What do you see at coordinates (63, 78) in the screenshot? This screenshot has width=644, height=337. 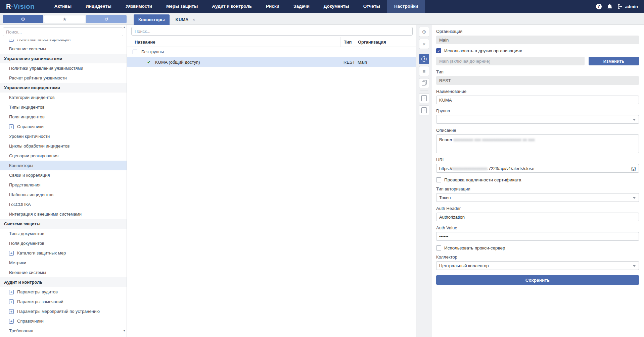 I see `tree-item: Расчет рейтинга уязвимости` at bounding box center [63, 78].